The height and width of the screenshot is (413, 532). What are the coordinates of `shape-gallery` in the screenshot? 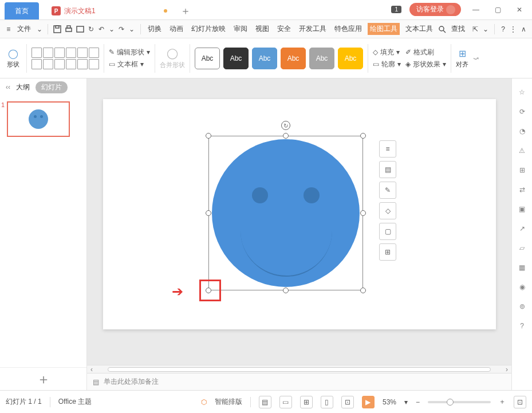 It's located at (65, 58).